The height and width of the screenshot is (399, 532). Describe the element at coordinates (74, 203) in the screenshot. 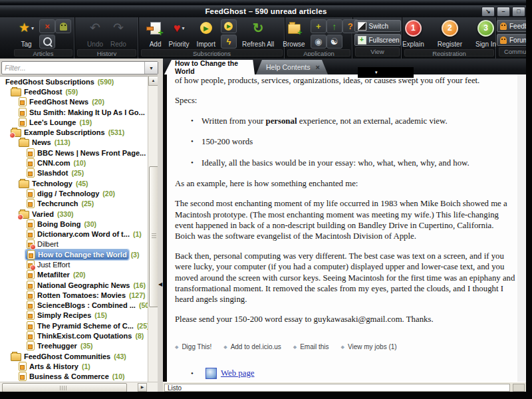

I see `tree-item: Techcrunch(25)` at that location.